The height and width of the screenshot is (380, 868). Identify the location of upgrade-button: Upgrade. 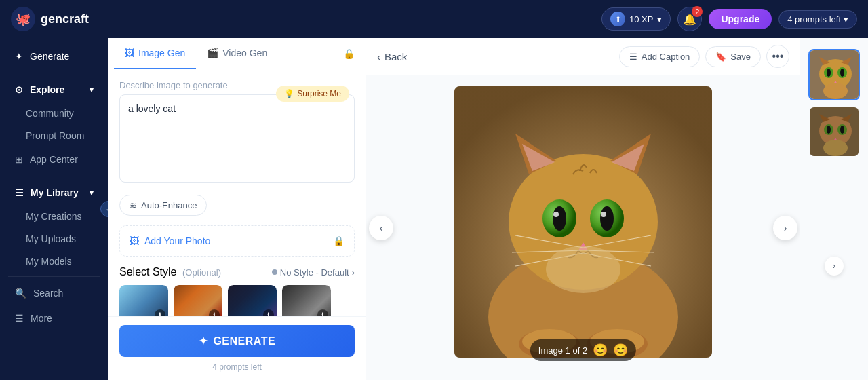
(741, 19).